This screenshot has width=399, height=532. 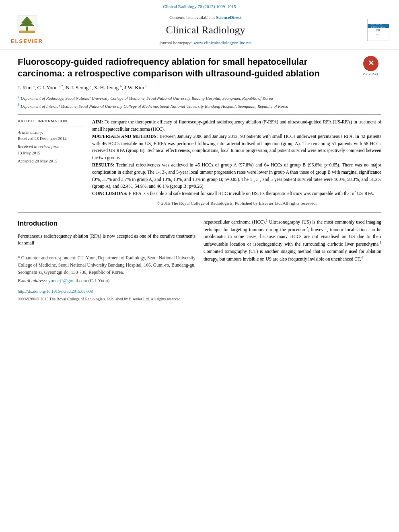 What do you see at coordinates (27, 26) in the screenshot?
I see `elsevier-tree-icon` at bounding box center [27, 26].